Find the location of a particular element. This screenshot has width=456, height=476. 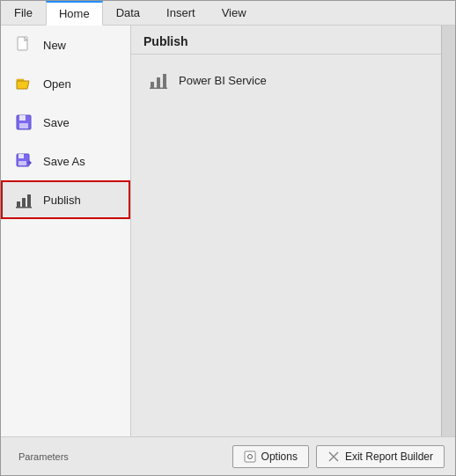

bottom-bar: Parameters Options Exit Report Builder is located at coordinates (228, 456).